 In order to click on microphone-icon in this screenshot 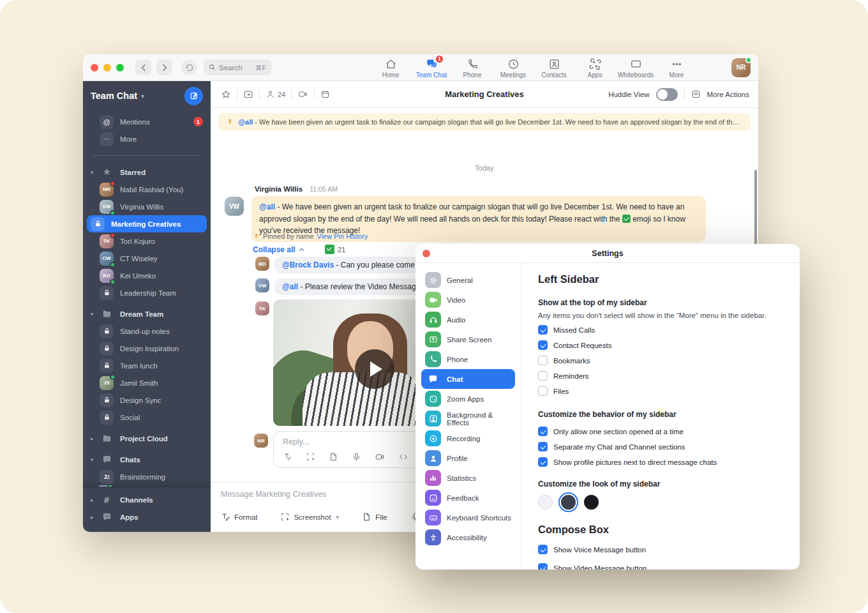, I will do `click(356, 457)`.